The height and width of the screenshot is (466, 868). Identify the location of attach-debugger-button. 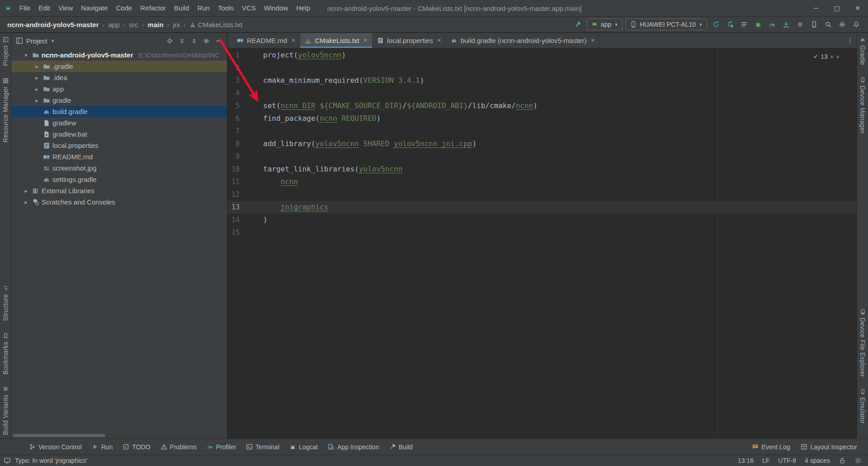
(786, 24).